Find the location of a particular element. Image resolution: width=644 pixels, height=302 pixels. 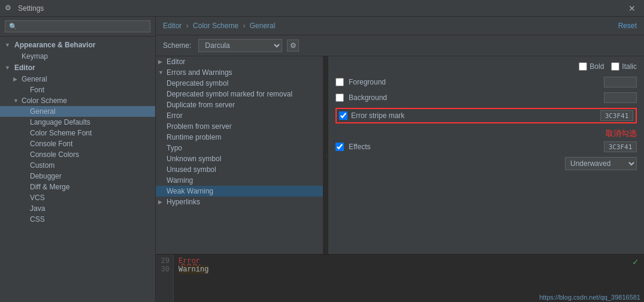

tree-panel-item-editor: ▶ Editor is located at coordinates (240, 62).